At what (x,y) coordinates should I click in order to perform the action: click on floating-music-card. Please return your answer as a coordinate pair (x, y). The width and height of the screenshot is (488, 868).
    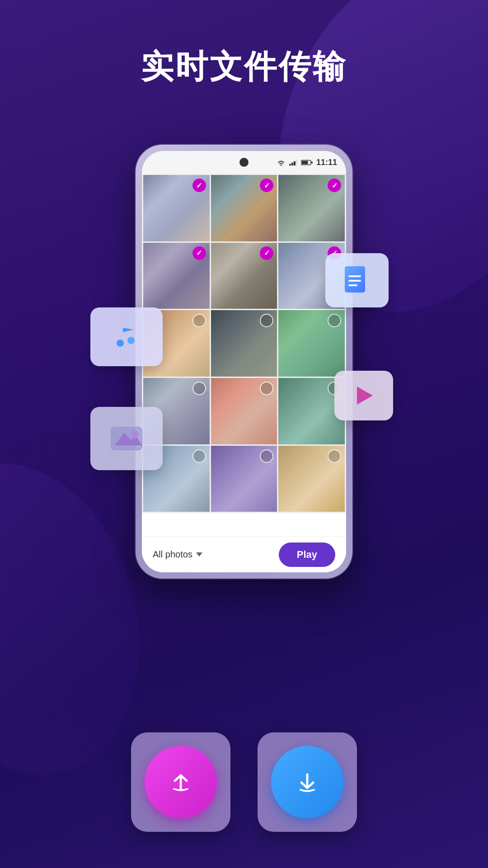
    Looking at the image, I should click on (127, 337).